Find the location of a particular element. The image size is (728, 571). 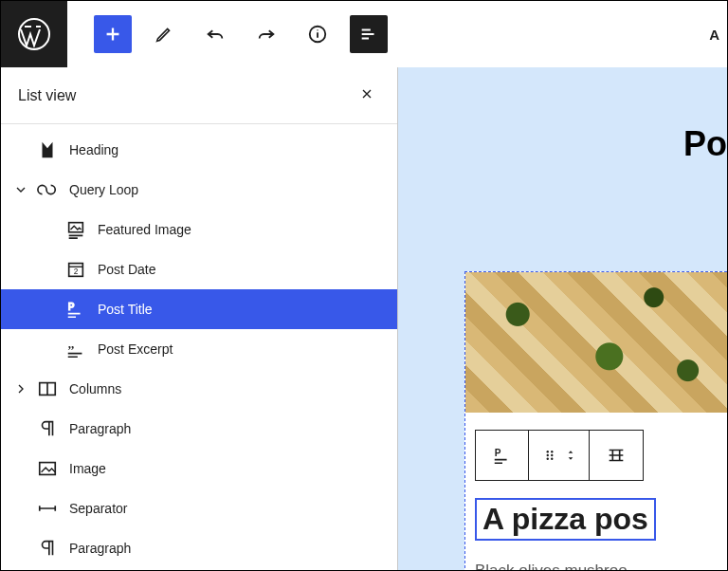

close-icon is located at coordinates (367, 94).